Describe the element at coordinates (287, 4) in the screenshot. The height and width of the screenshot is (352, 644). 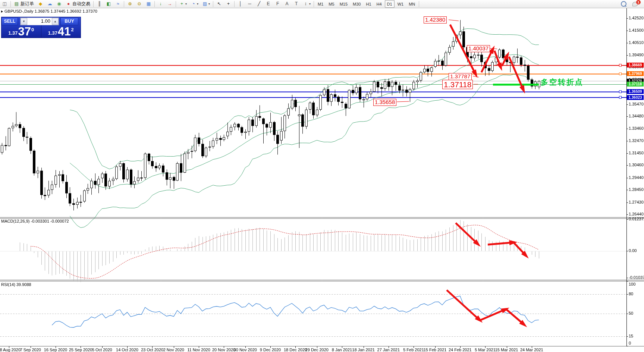
I see `text-button: A` at that location.